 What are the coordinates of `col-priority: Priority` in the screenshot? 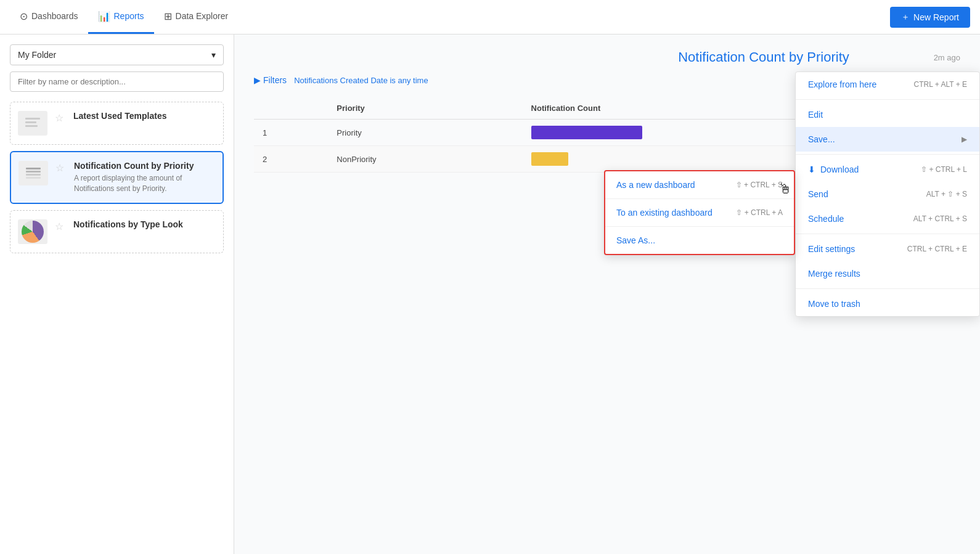 It's located at (425, 108).